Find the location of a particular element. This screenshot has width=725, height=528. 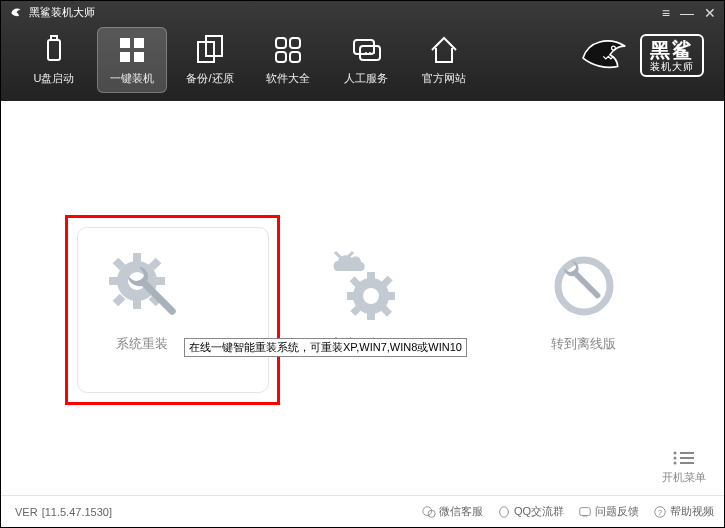

switch-tool-icon is located at coordinates (584, 286).